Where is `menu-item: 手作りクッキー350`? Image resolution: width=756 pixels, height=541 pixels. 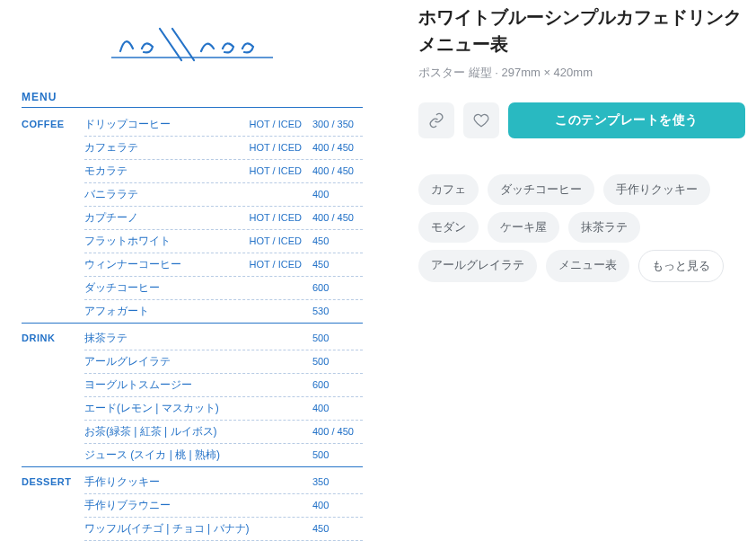 menu-item: 手作りクッキー350 is located at coordinates (224, 483).